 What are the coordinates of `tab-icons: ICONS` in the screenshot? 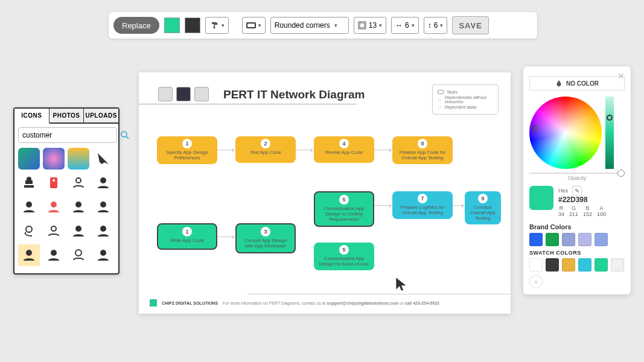 It's located at (32, 116).